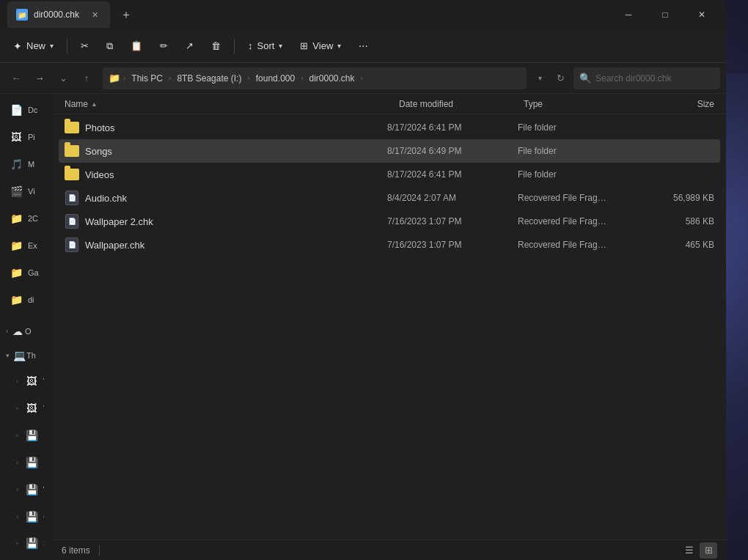  I want to click on sidebar-label-vi: Vi, so click(32, 191).